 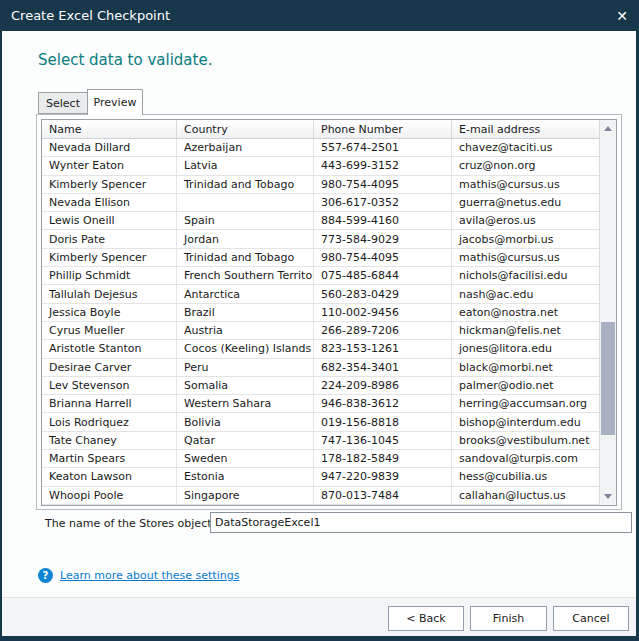 What do you see at coordinates (421, 522) in the screenshot?
I see `stores-object-input` at bounding box center [421, 522].